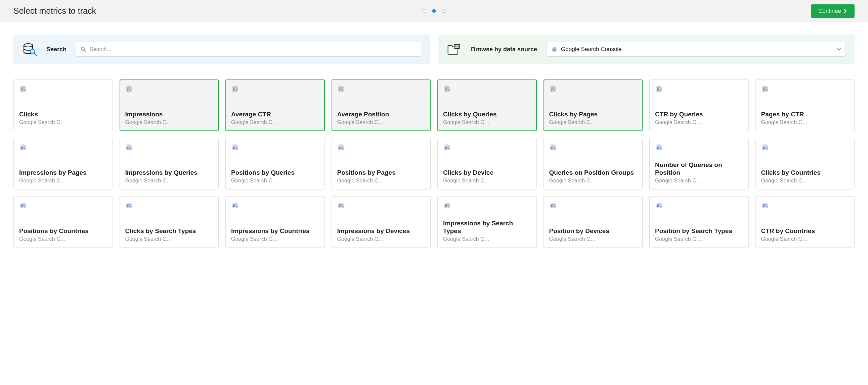 This screenshot has height=385, width=868. I want to click on metric-title: Average CTR, so click(275, 114).